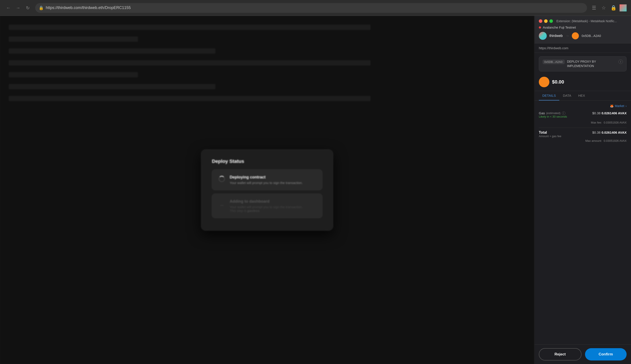  I want to click on max-fee-label: Max fee:, so click(596, 122).